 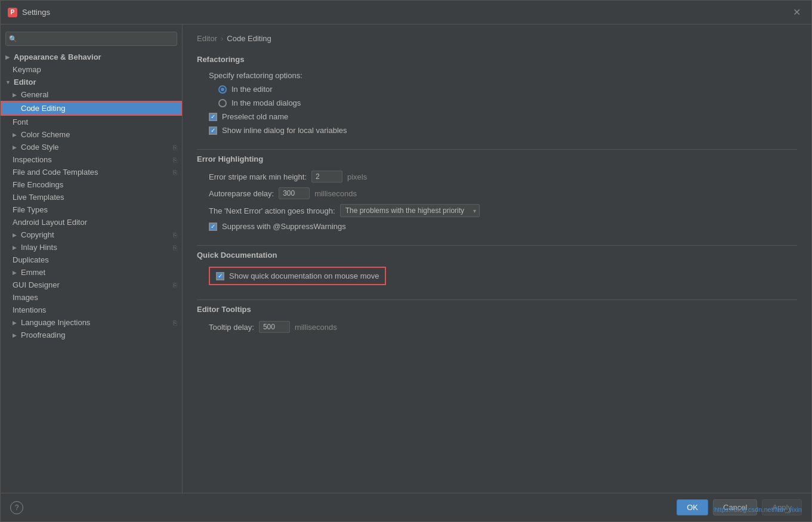 What do you see at coordinates (91, 82) in the screenshot?
I see `sidebar-item-editor: ▼ Editor` at bounding box center [91, 82].